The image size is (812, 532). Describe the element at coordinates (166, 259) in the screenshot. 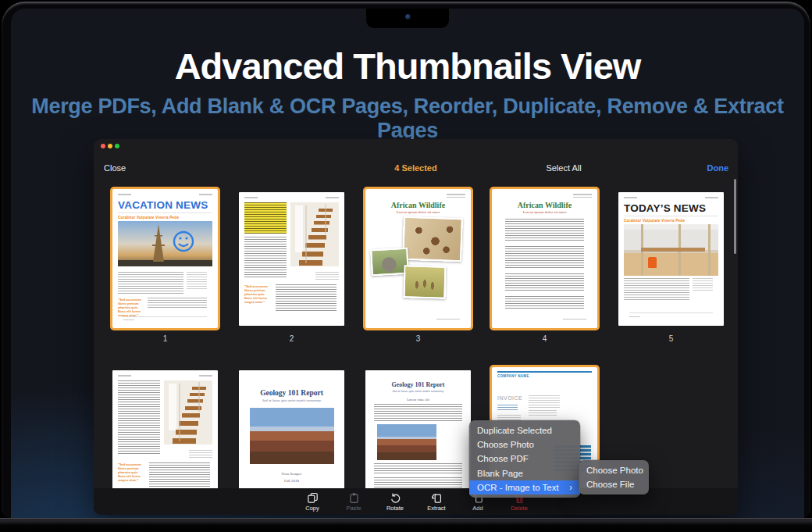

I see `thumbnail-page-1: VACATION NEWS Curabitur Vulputate Viverr…` at that location.